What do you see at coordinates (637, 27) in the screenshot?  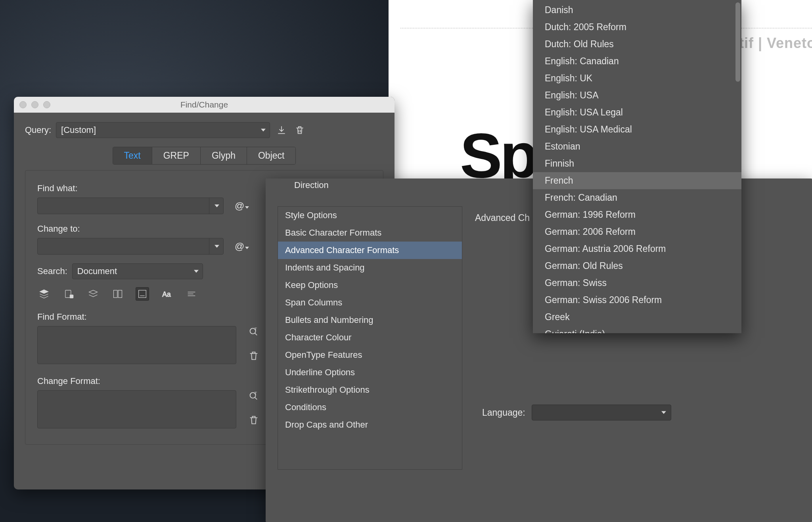 I see `language-option: Dutch: 2005 Reform` at bounding box center [637, 27].